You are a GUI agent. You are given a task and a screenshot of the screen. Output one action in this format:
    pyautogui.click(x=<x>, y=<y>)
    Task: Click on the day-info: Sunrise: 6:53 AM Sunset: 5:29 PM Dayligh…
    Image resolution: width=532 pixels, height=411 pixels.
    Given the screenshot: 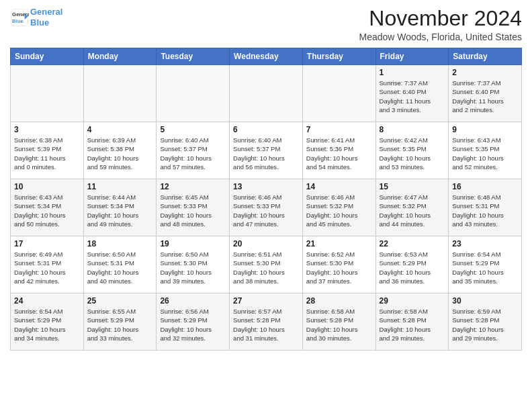 What is the action you would take?
    pyautogui.click(x=412, y=267)
    